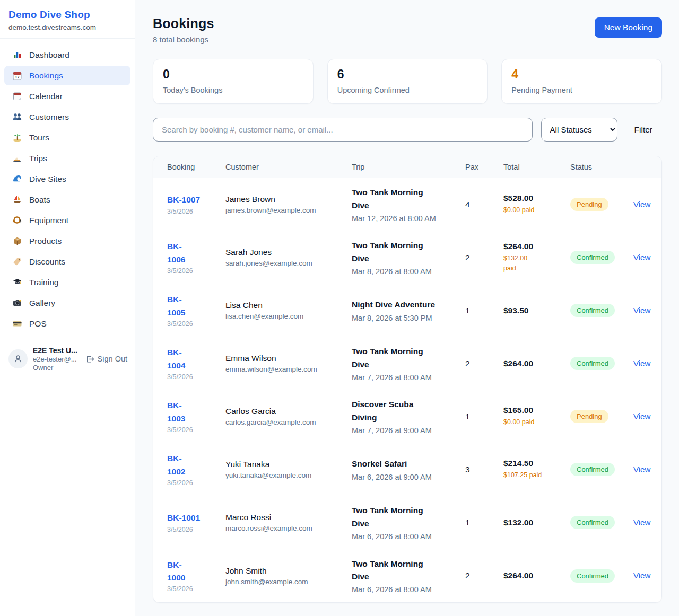 This screenshot has height=616, width=679. Describe the element at coordinates (38, 324) in the screenshot. I see `sidebar-item-label: POS` at that location.